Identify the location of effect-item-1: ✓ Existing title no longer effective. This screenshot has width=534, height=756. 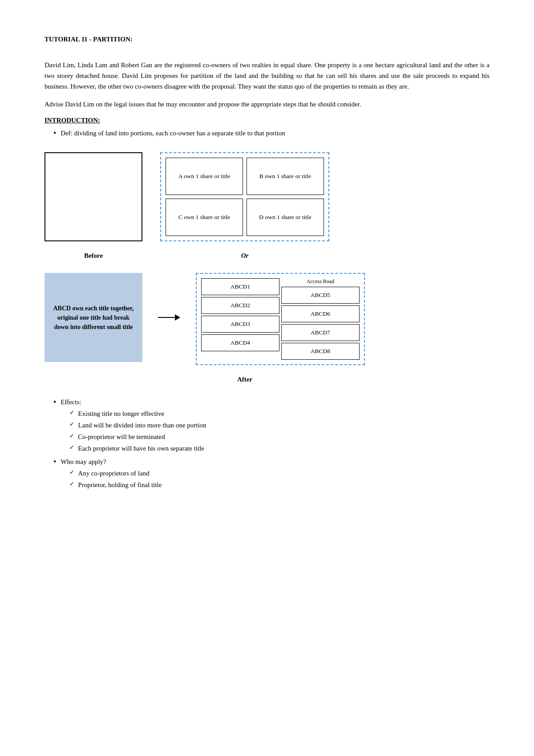
(138, 414).